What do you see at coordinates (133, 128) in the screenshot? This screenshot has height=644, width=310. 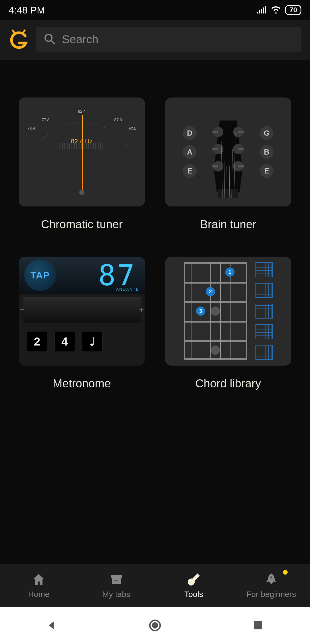 I see `tuner-tick-5: 92.5` at bounding box center [133, 128].